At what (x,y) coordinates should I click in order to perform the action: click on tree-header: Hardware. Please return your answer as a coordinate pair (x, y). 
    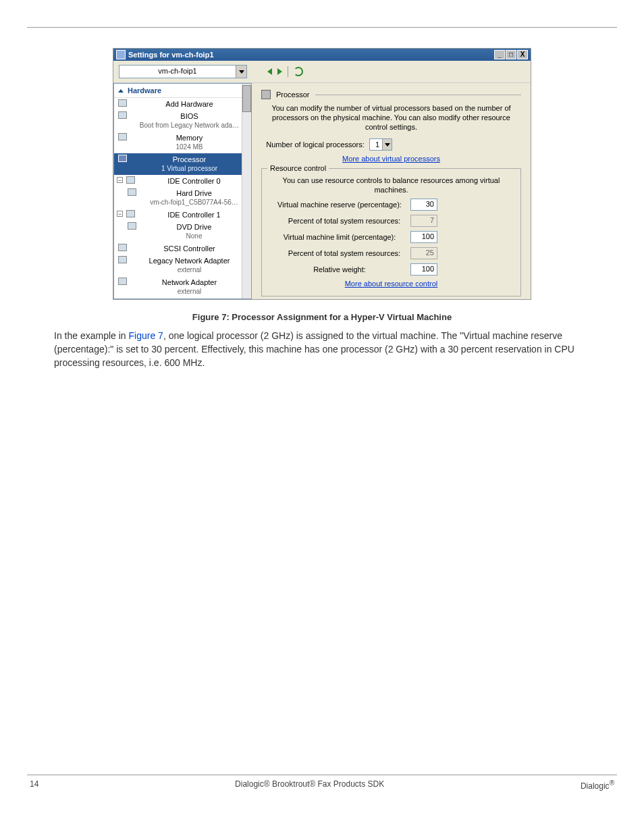
    Looking at the image, I should click on (182, 90).